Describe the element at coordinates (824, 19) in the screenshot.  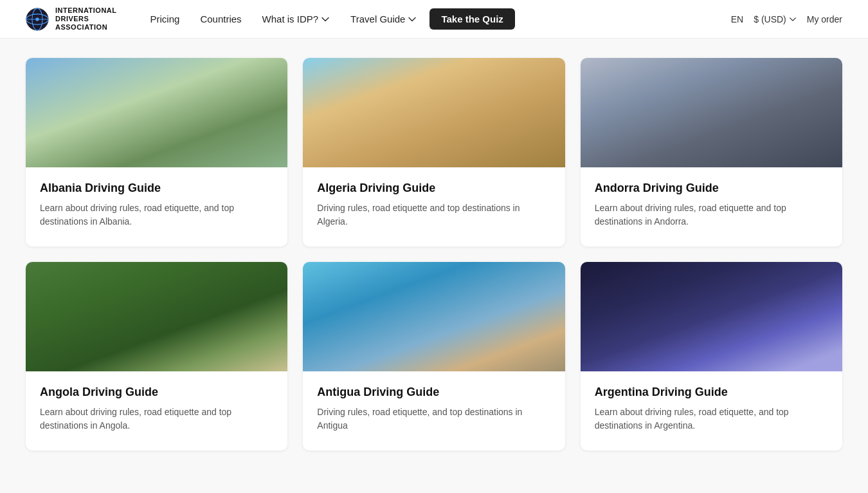
I see `my-order-link: My order` at that location.